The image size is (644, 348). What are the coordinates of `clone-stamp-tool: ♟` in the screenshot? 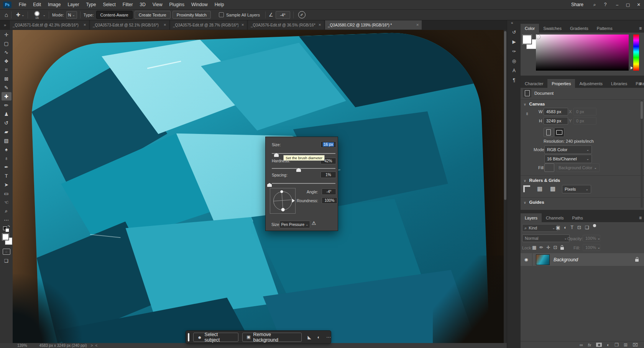 It's located at (7, 114).